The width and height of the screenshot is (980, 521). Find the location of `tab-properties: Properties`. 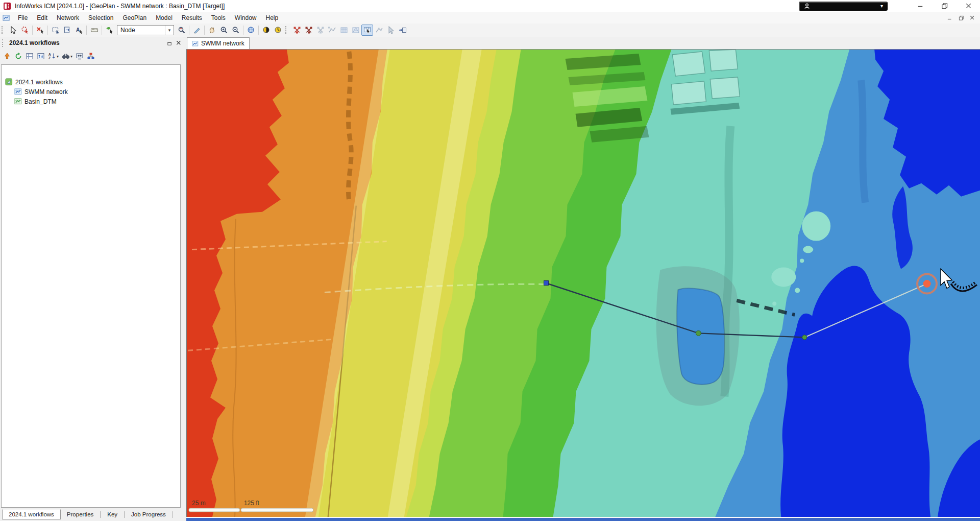

tab-properties: Properties is located at coordinates (80, 514).